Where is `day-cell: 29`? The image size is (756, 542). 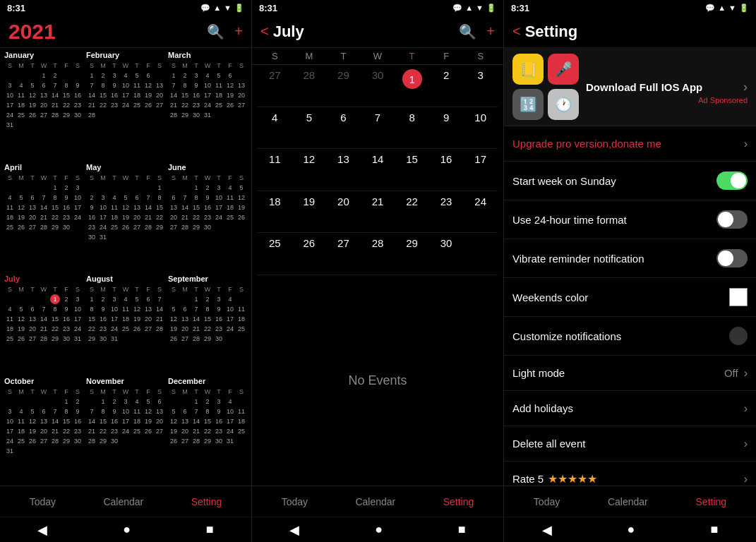
day-cell: 29 is located at coordinates (343, 86).